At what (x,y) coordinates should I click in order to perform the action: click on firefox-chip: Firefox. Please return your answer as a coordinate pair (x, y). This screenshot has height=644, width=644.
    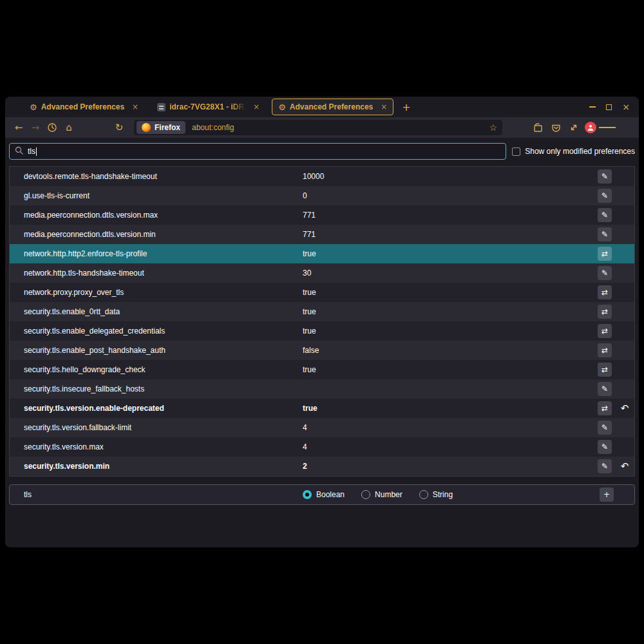
    Looking at the image, I should click on (161, 128).